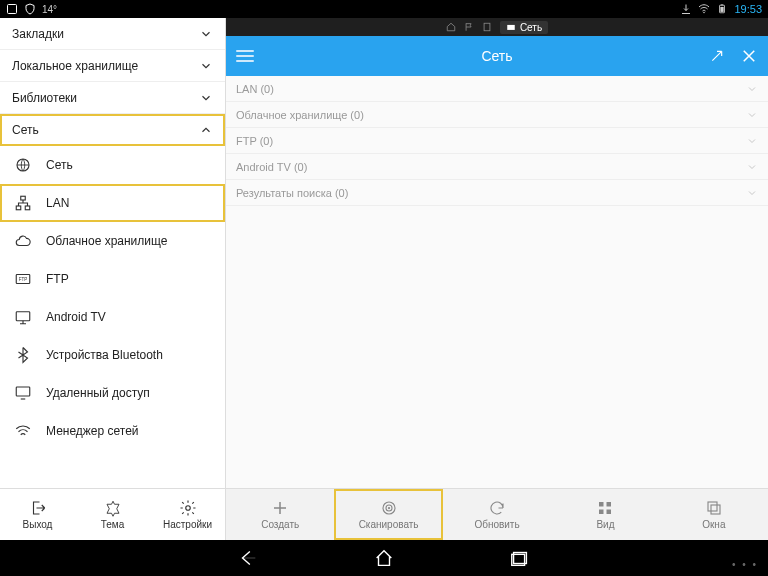 This screenshot has width=768, height=576. I want to click on breadcrumb-bar: Сеть, so click(497, 27).